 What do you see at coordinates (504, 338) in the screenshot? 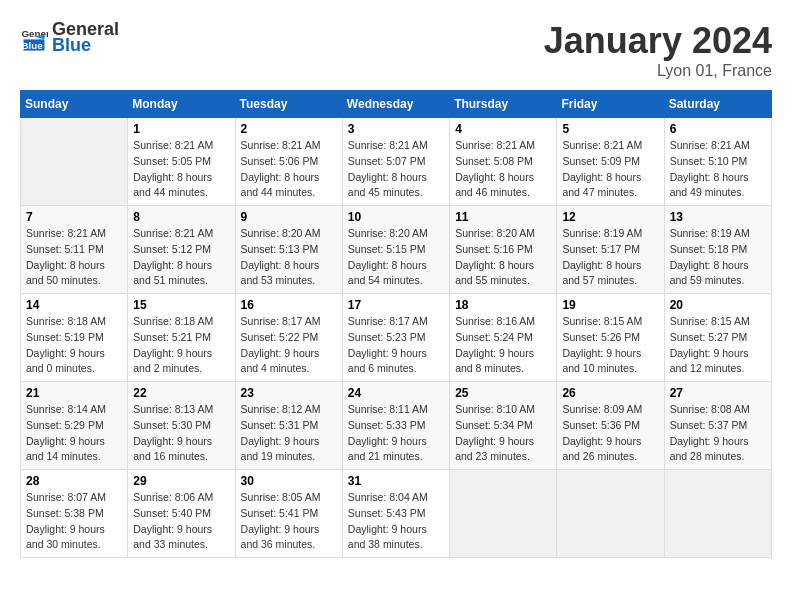
I see `calendar-cell: 18Sunrise: 8:16 AMSunset: 5:24 PMDayligh…` at bounding box center [504, 338].